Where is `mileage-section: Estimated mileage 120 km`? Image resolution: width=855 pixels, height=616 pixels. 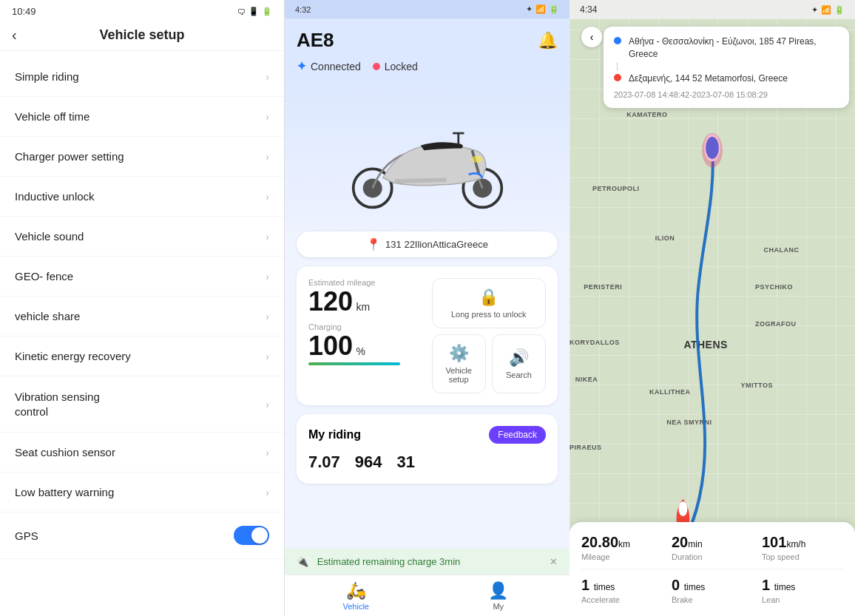 mileage-section: Estimated mileage 120 km is located at coordinates (365, 297).